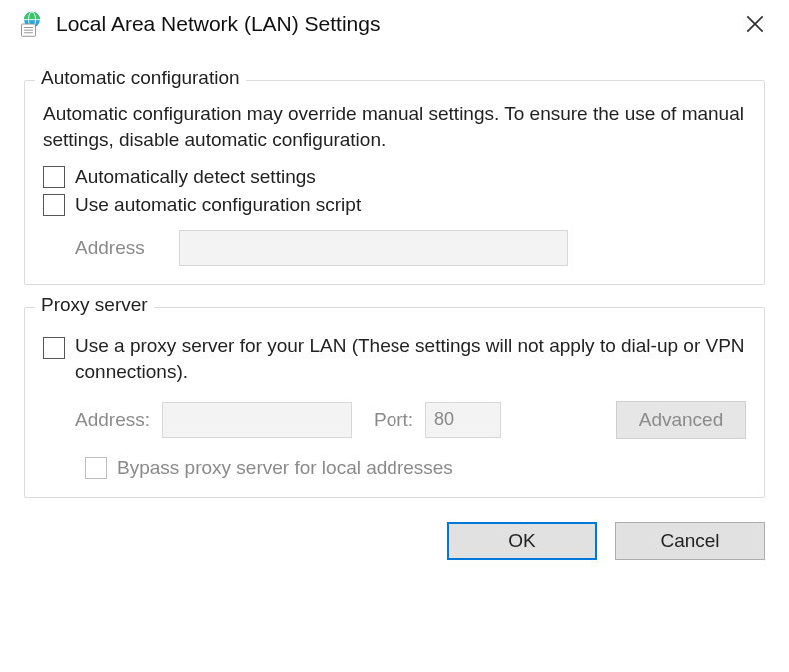 The height and width of the screenshot is (672, 789). Describe the element at coordinates (112, 420) in the screenshot. I see `proxy-address-label: Address:` at that location.